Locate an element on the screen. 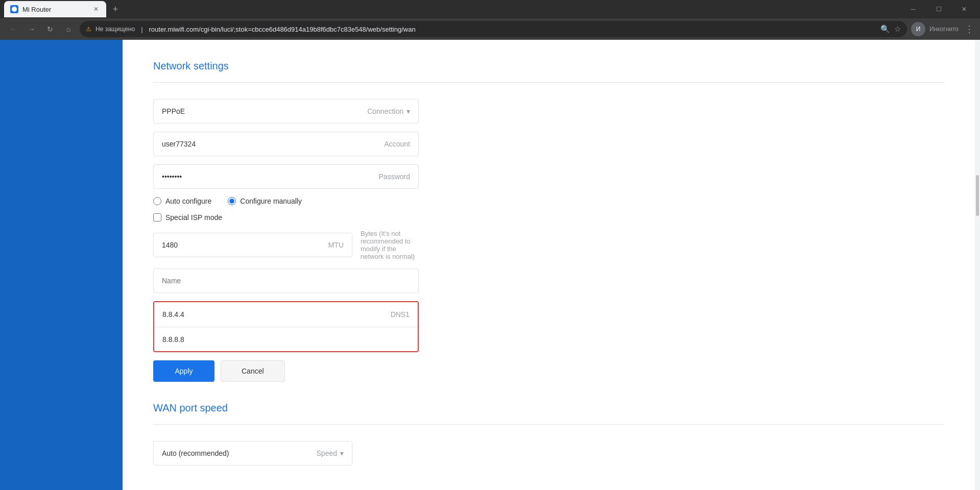  maximize-button: ☐ is located at coordinates (939, 9).